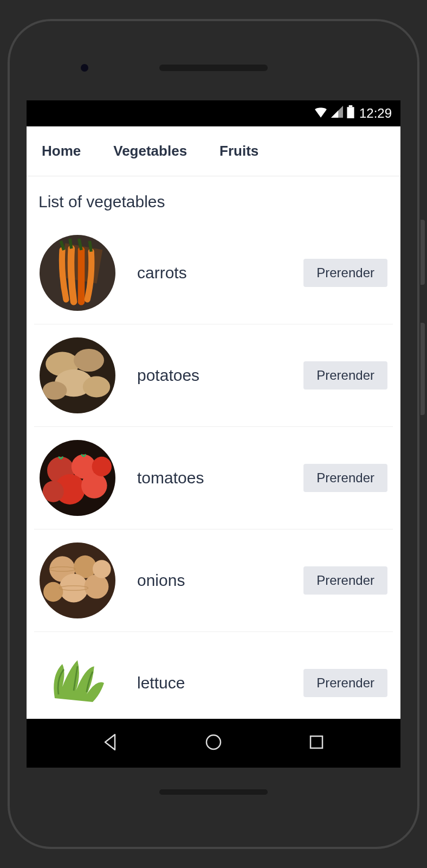  I want to click on side-button, so click(423, 252).